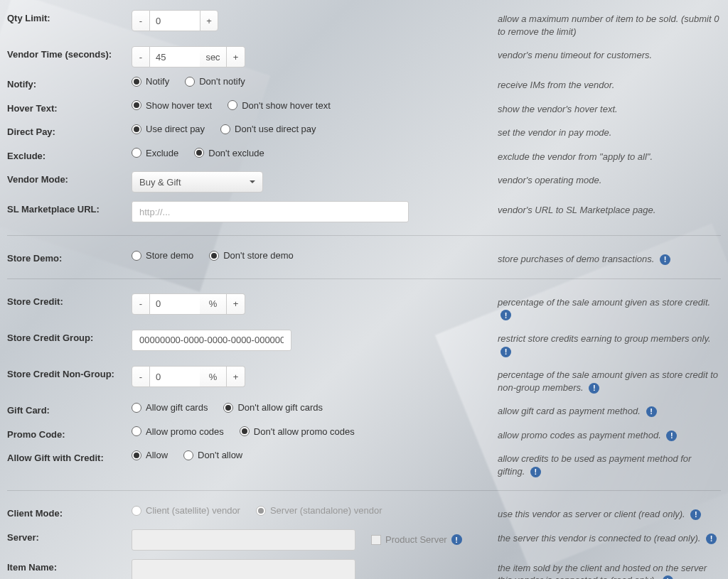  What do you see at coordinates (70, 17) in the screenshot?
I see `qty-limit-label: Qty Limit:` at bounding box center [70, 17].